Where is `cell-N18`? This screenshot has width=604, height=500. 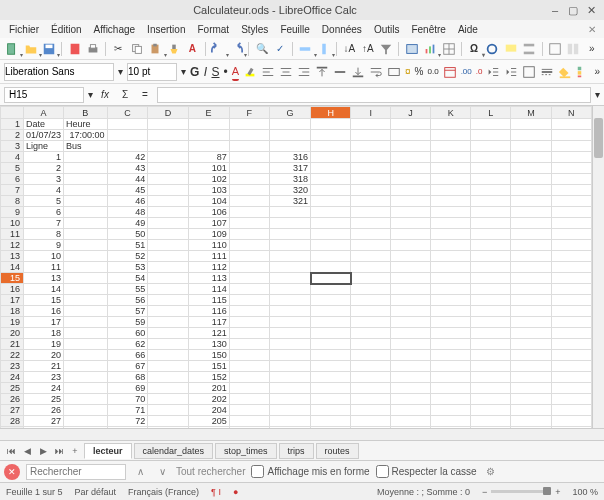
cell-N18 is located at coordinates (571, 312).